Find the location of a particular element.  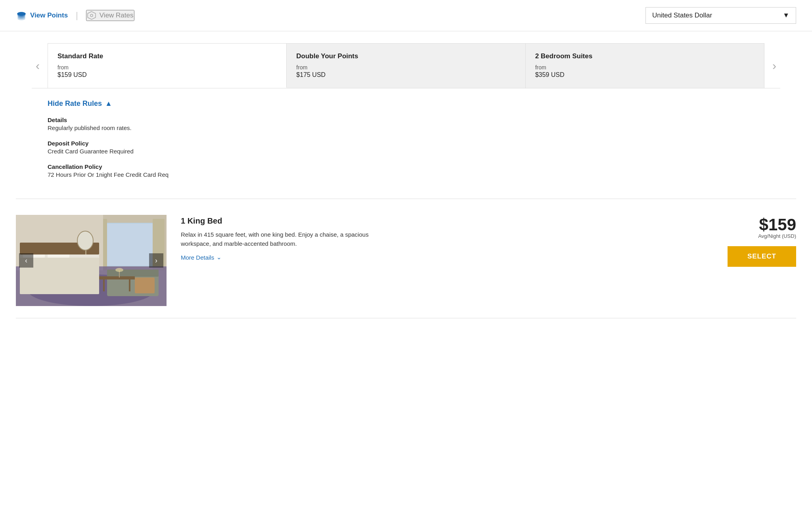

currency-dropdown: United States Dollar ▼ is located at coordinates (721, 15).